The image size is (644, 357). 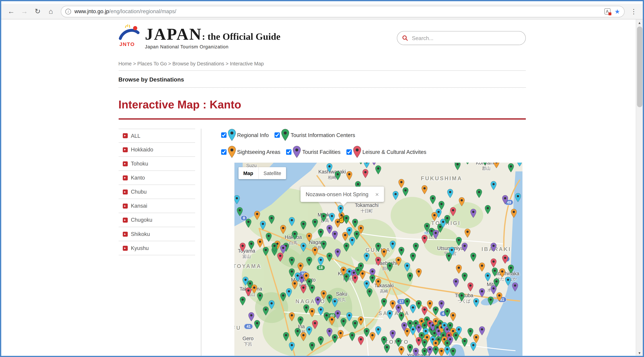 I want to click on sidebar-item-kyushu: ▸Kyushu, so click(x=156, y=248).